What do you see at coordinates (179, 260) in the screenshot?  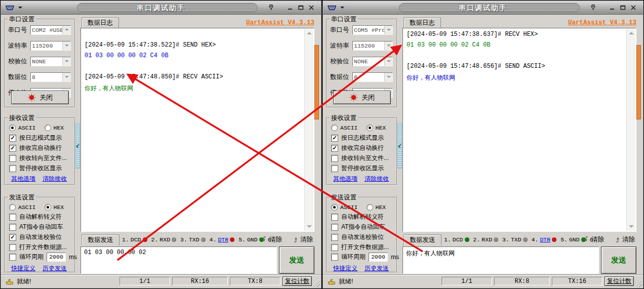 I see `send-input: 01 03 00 00 00 02` at bounding box center [179, 260].